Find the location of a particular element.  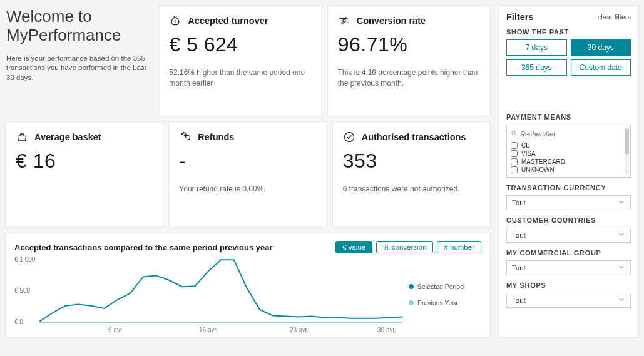

option-label: CB is located at coordinates (526, 145).